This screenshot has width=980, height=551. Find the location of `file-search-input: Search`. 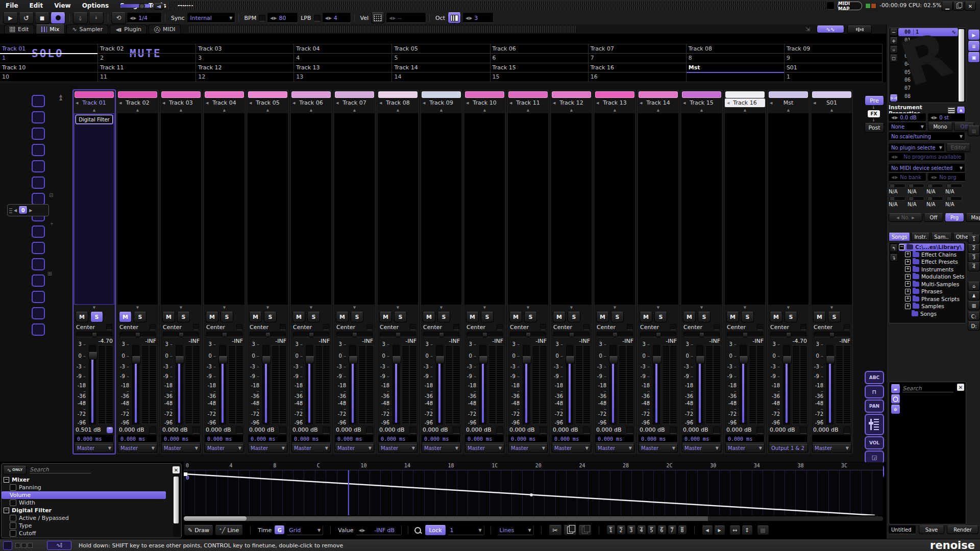

file-search-input: Search is located at coordinates (928, 389).